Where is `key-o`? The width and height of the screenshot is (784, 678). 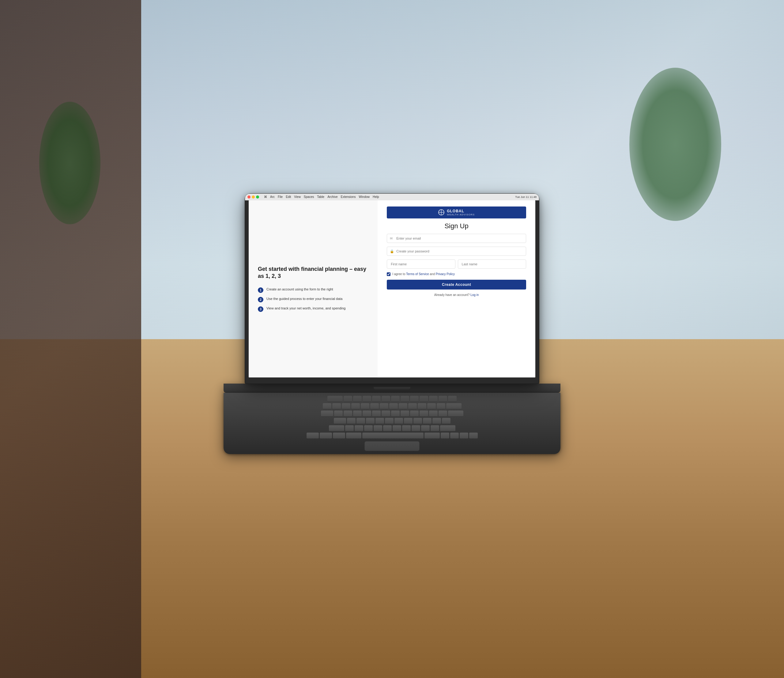
key-o is located at coordinates (414, 413).